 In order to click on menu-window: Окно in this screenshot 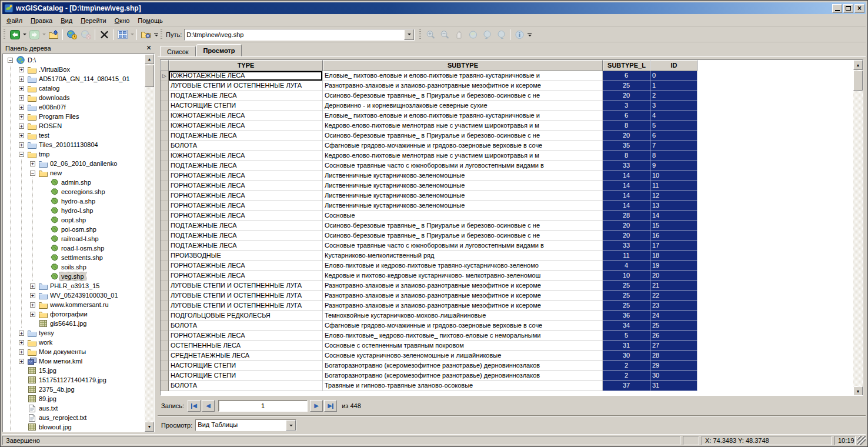, I will do `click(122, 21)`.